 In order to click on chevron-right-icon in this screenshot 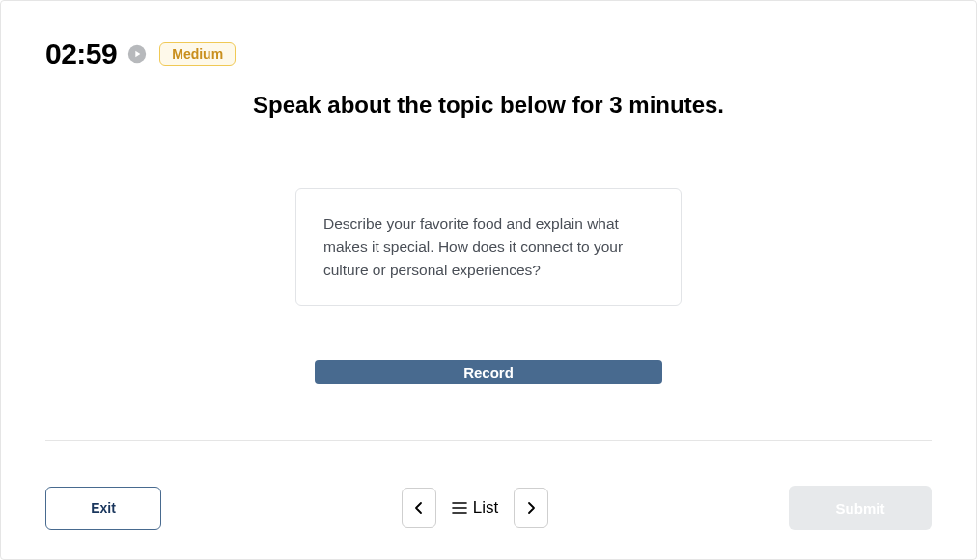, I will do `click(531, 508)`.